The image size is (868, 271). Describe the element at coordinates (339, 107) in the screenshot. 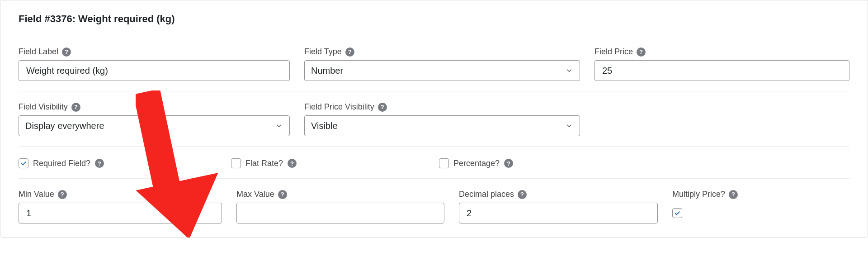

I see `field-price-visibility-label: Field Price Visibility` at that location.